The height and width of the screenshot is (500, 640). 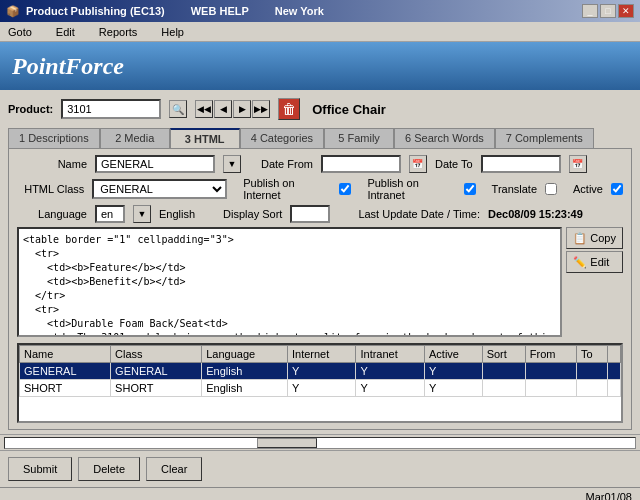 I want to click on publish-intranet-label: Publish on Intranet, so click(x=411, y=189).